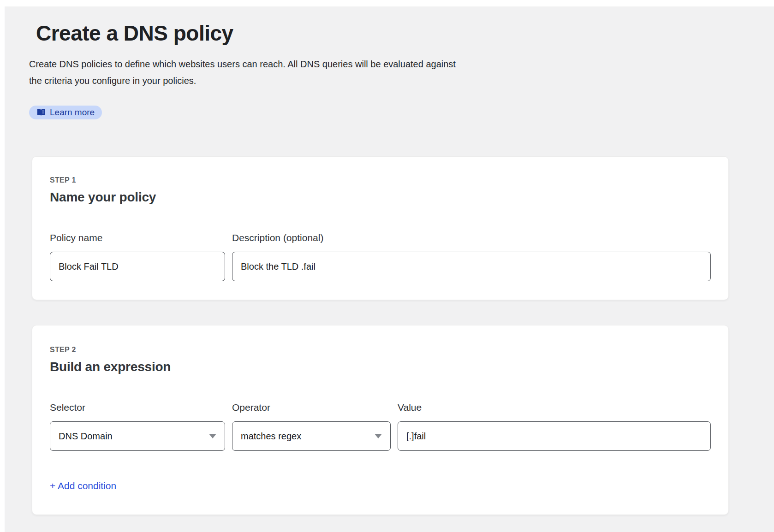  Describe the element at coordinates (86, 436) in the screenshot. I see `selector-selected-value: DNS Domain` at that location.